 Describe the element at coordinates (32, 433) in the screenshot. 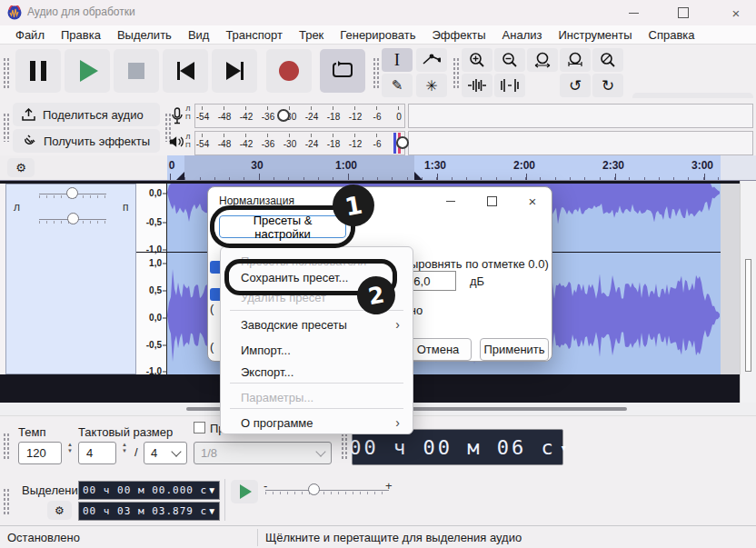

I see `tempo-label: Темп` at that location.